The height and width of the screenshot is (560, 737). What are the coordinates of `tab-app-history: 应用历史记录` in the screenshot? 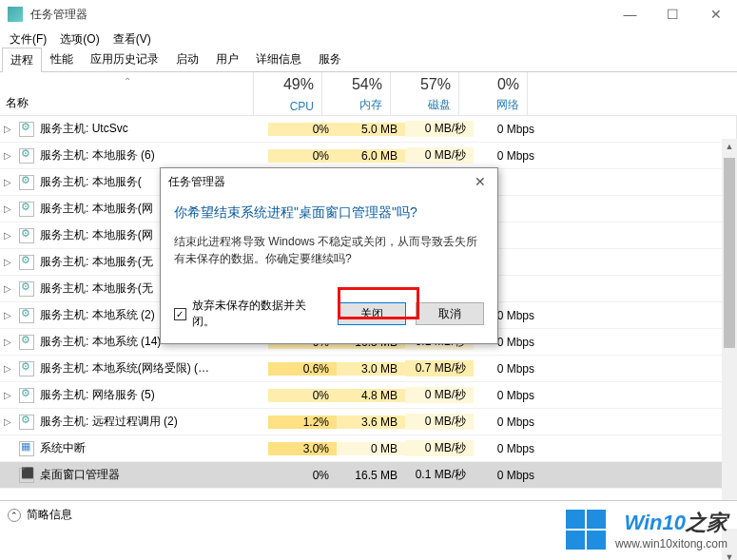 It's located at (125, 59).